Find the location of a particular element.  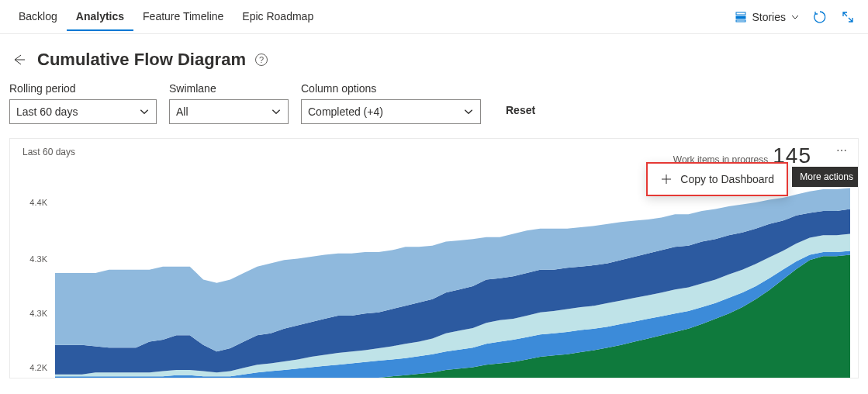

filter-swimlane: Swimlane All is located at coordinates (229, 103).